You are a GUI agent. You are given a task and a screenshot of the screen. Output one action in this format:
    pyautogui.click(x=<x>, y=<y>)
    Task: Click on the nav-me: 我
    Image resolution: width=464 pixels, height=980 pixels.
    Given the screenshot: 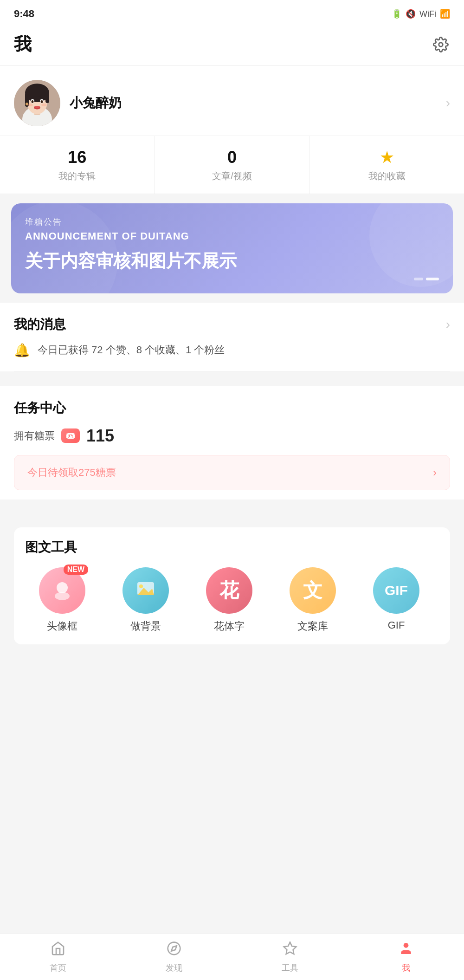 What is the action you would take?
    pyautogui.click(x=406, y=957)
    